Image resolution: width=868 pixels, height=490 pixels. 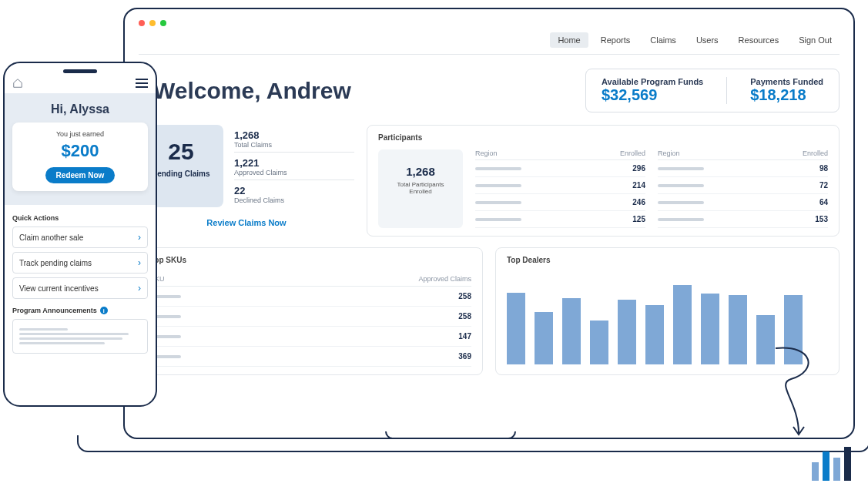 I want to click on minimize-dot-icon, so click(x=152, y=23).